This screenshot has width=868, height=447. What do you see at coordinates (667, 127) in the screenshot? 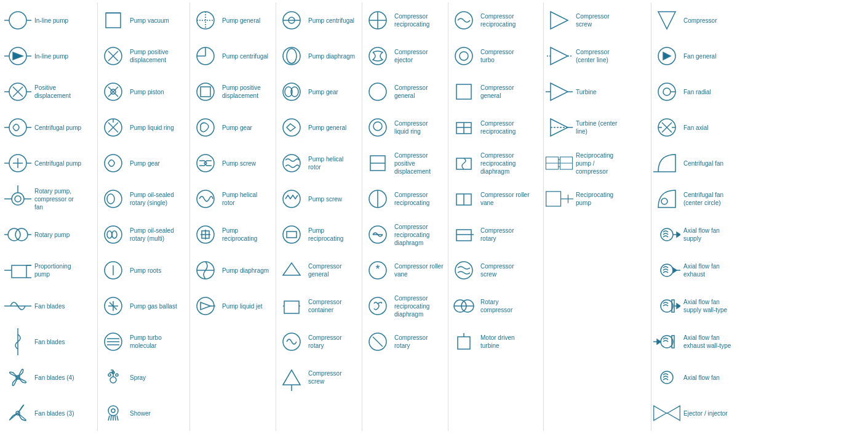
I see `fan-axial-c8-symbol` at bounding box center [667, 127].